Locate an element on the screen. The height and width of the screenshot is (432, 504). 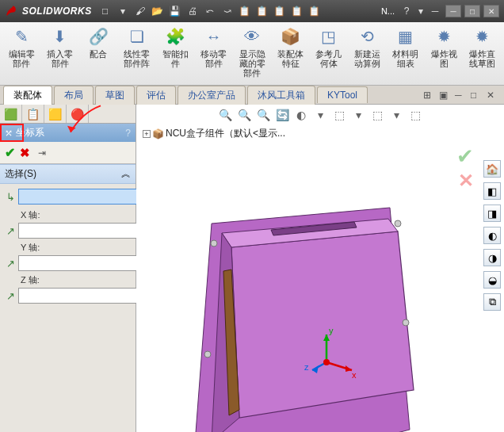
doc-title: N... is located at coordinates (388, 11).